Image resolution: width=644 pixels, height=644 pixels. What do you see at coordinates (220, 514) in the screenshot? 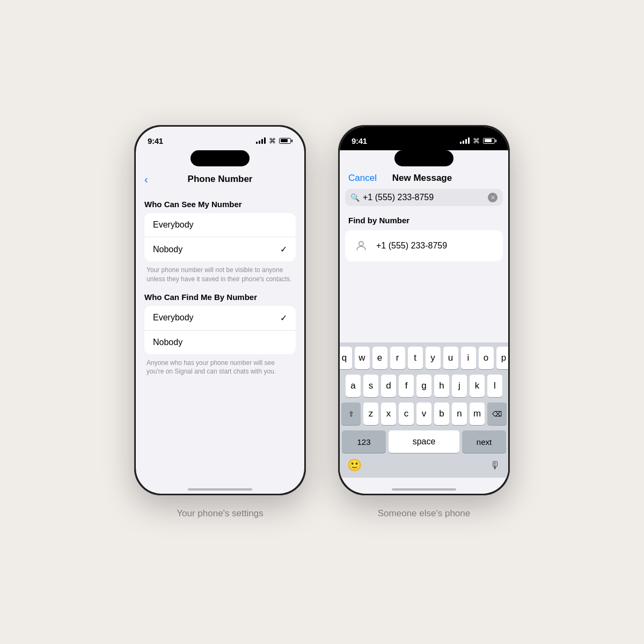
I see `phone1-caption: Your phone's settings` at bounding box center [220, 514].